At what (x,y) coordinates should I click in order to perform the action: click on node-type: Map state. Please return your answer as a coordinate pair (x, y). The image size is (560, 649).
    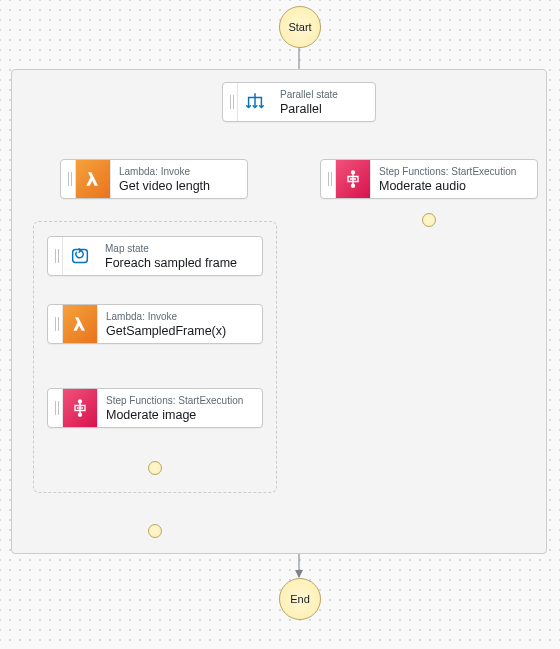
    Looking at the image, I should click on (178, 248).